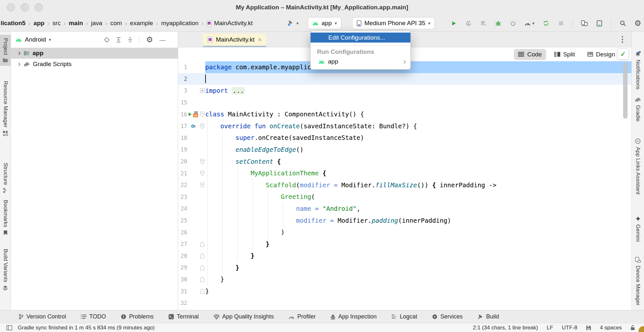  Describe the element at coordinates (360, 52) in the screenshot. I see `menu-header-run-configurations: Run Configurations` at that location.